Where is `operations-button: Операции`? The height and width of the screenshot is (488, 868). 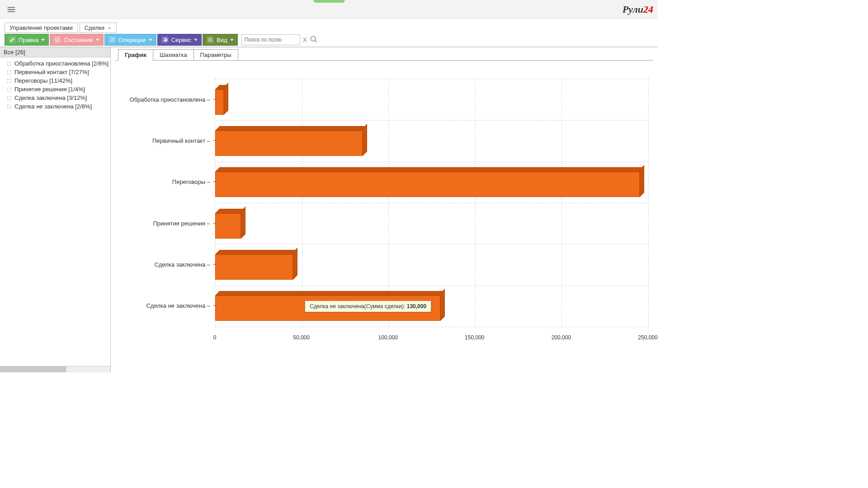 operations-button: Операции is located at coordinates (130, 40).